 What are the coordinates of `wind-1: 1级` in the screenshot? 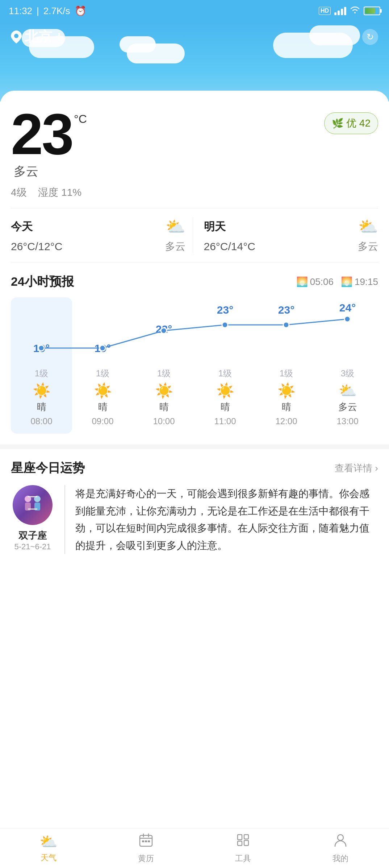 It's located at (103, 373).